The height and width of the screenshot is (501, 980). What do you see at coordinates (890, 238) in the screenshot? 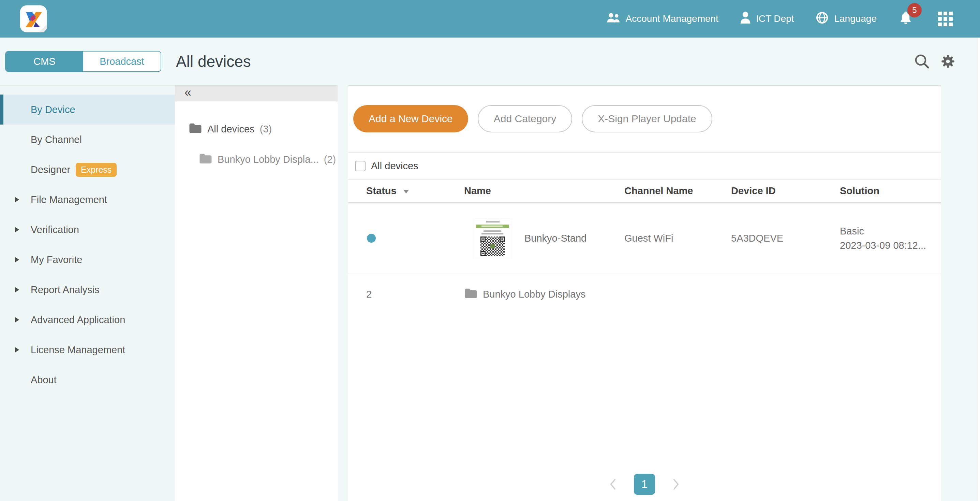
I see `solution-cell: Basic 2023-03-09 08:12...` at bounding box center [890, 238].